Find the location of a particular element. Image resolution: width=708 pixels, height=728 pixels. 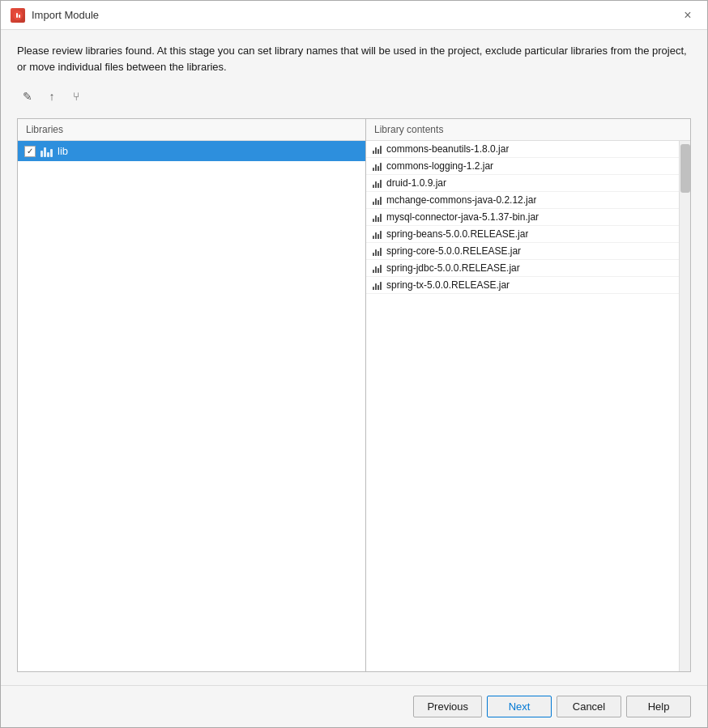

file-name: mysql-connector-java-5.1.37-bin.jar is located at coordinates (463, 217).